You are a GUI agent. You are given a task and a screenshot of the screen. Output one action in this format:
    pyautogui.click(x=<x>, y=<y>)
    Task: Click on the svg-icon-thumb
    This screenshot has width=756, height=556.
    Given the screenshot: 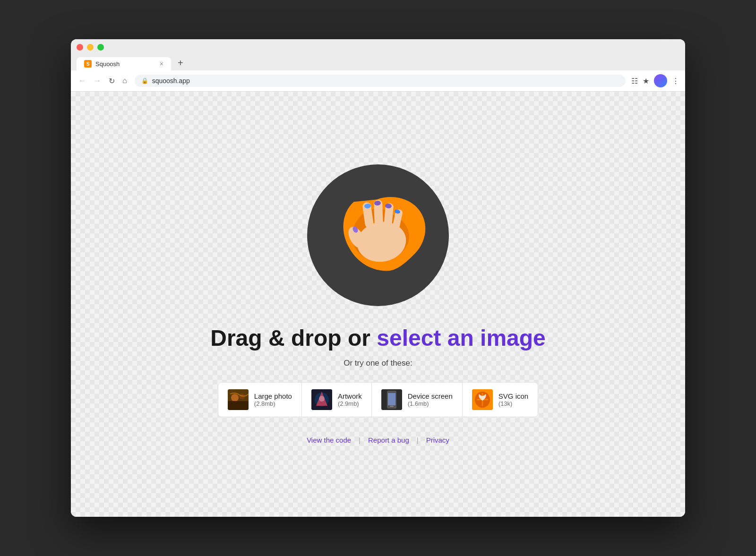 What is the action you would take?
    pyautogui.click(x=482, y=400)
    